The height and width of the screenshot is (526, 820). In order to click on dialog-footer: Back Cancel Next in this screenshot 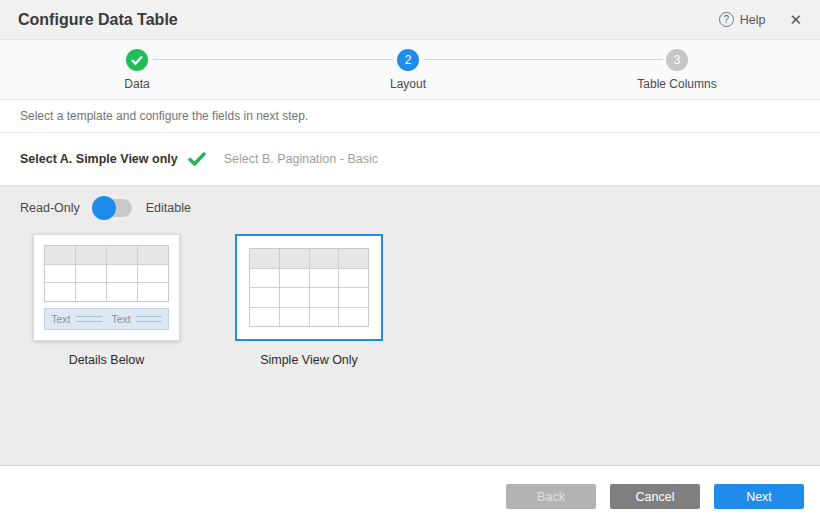, I will do `click(410, 496)`.